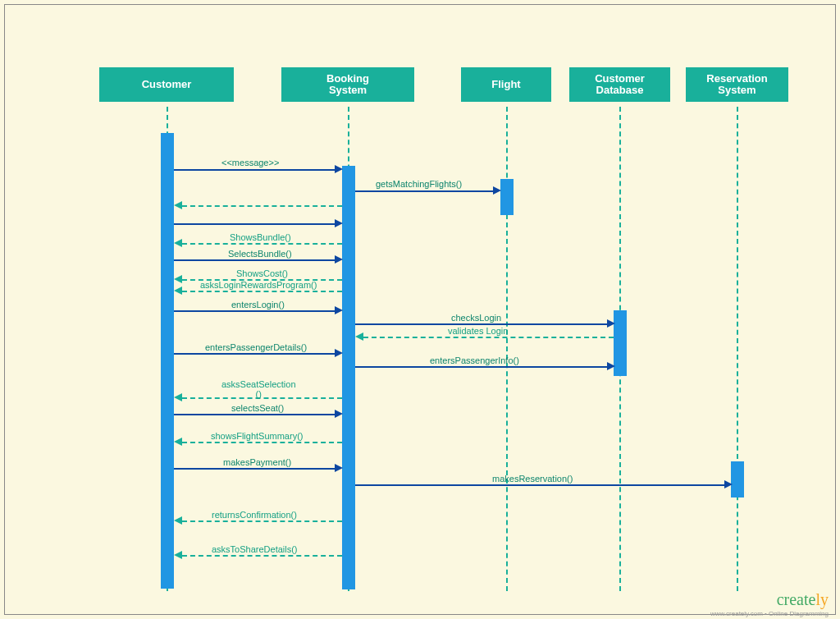 The image size is (840, 619). Describe the element at coordinates (250, 163) in the screenshot. I see `msg-message: <<message>>` at that location.